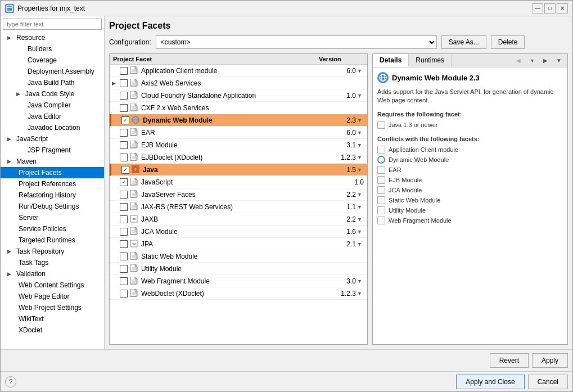  I want to click on facet-checkbox-cxf2, so click(124, 108).